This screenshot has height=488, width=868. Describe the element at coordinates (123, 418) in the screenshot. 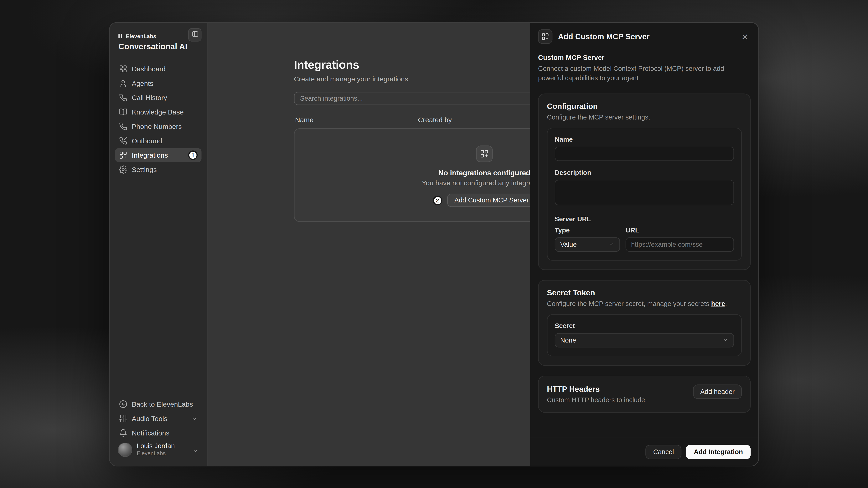

I see `sliders-icon` at that location.